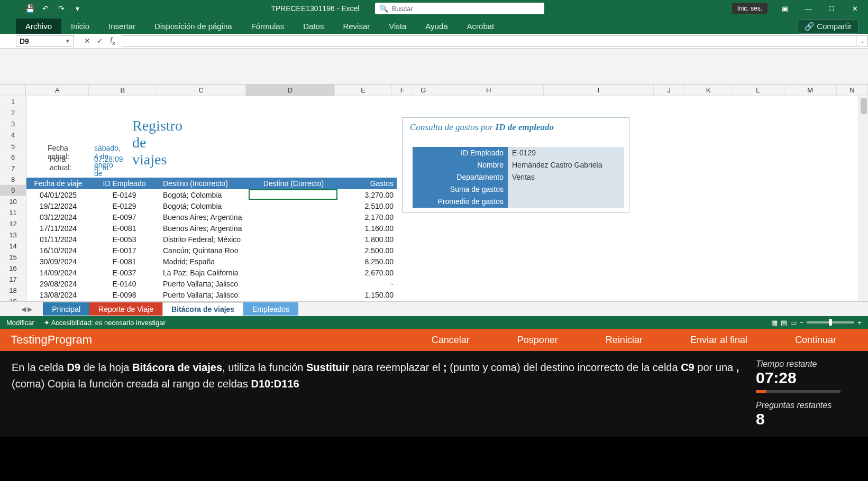  I want to click on table-row: 01/11/2024E-0053Distrito Federal; México…, so click(212, 239).